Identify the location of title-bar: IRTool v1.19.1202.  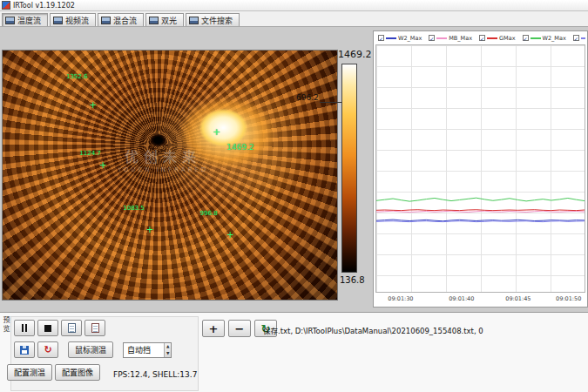
(294, 5).